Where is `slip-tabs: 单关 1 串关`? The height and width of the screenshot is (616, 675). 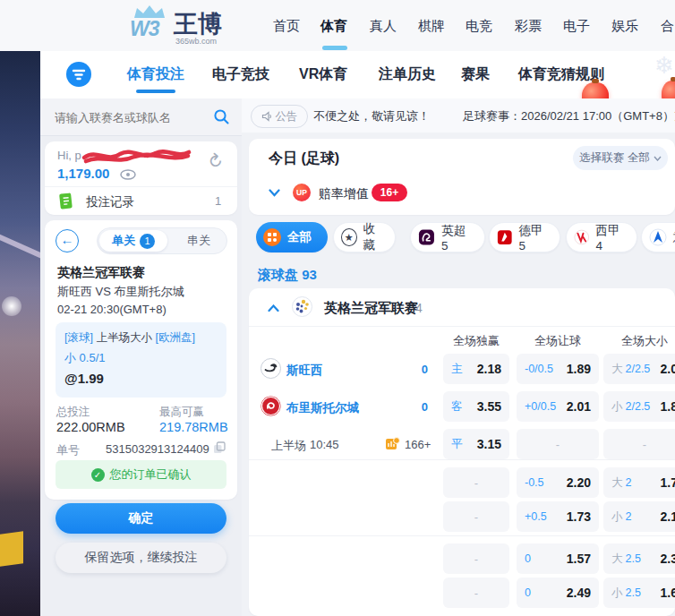
slip-tabs: 单关 1 串关 is located at coordinates (162, 241).